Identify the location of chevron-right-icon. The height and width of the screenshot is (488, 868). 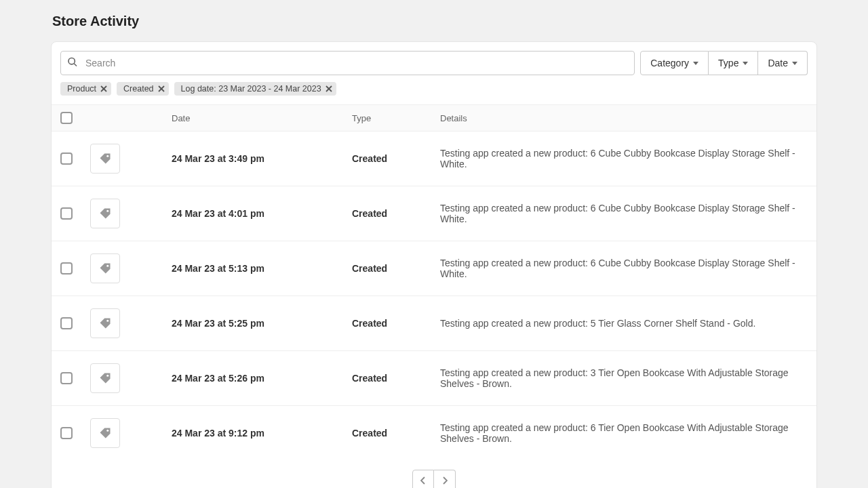
(445, 481).